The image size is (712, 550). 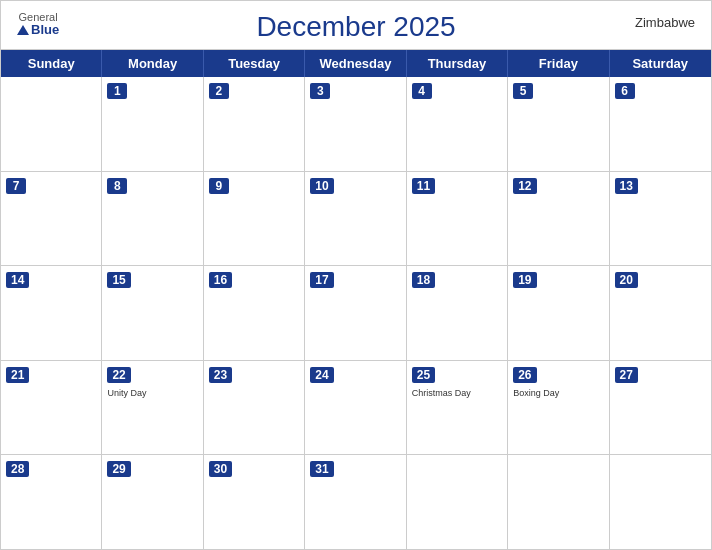 What do you see at coordinates (356, 25) in the screenshot?
I see `calendar-header: General Blue December 2025 Zimbabwe` at bounding box center [356, 25].